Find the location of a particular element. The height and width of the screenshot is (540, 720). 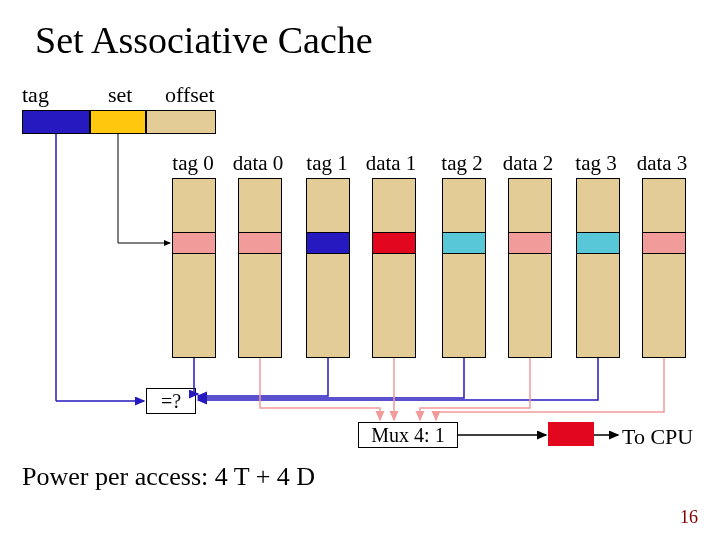

slide-number: 16 is located at coordinates (689, 518).